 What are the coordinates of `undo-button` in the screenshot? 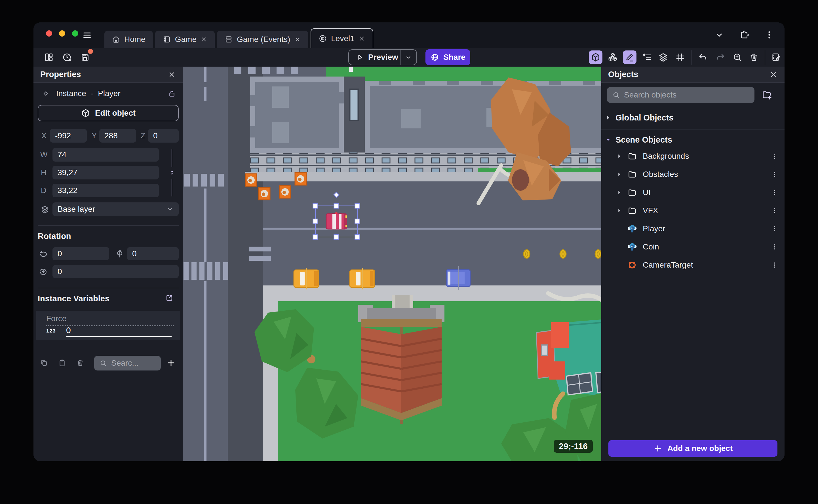 It's located at (703, 57).